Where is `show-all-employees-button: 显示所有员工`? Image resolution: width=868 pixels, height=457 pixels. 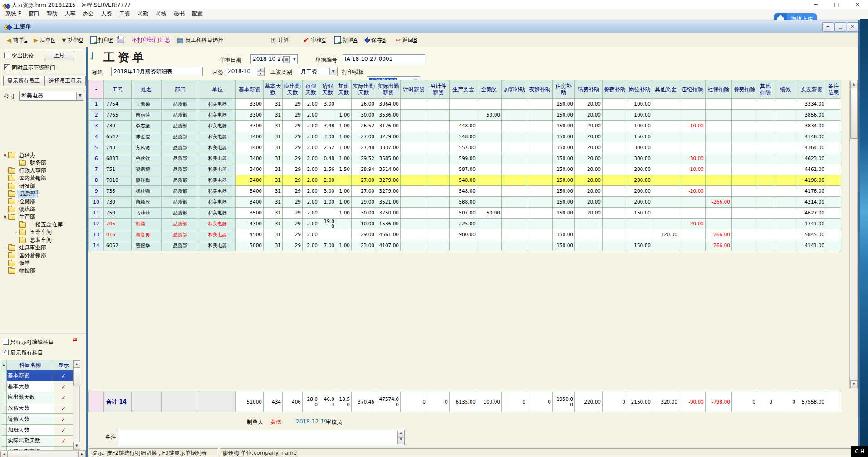 show-all-employees-button: 显示所有员工 is located at coordinates (24, 81).